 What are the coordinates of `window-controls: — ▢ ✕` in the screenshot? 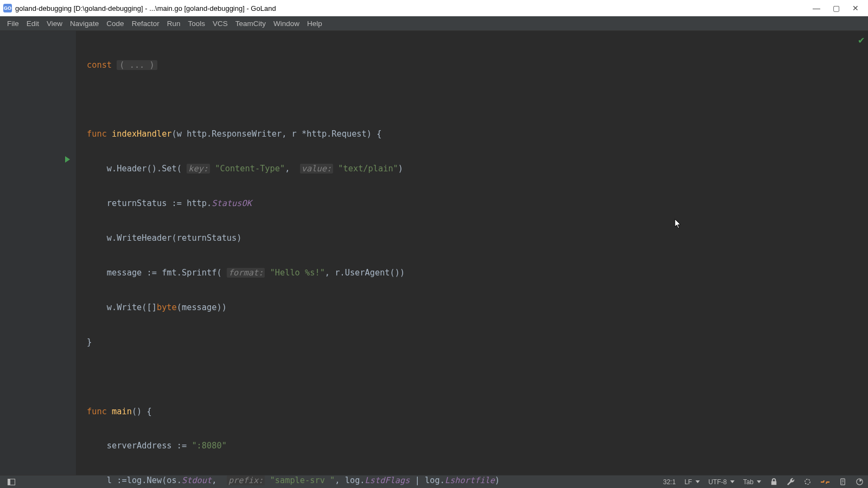 It's located at (838, 8).